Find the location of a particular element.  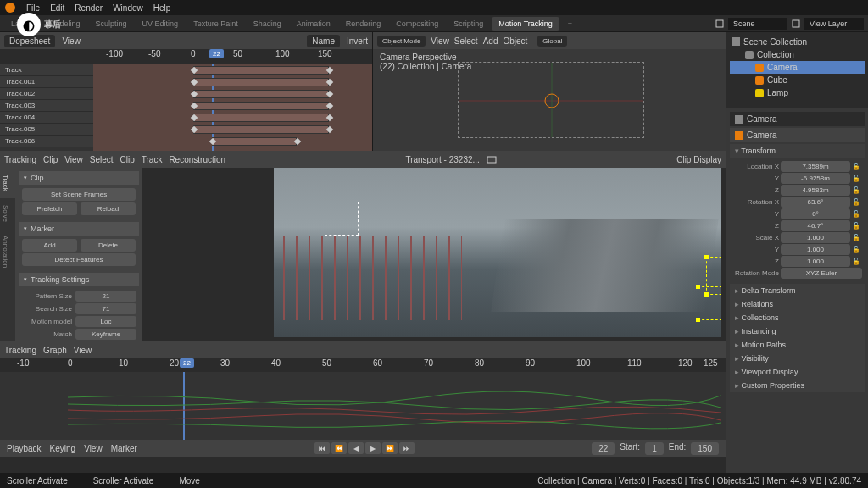

outliner-cube: Cube is located at coordinates (777, 80).